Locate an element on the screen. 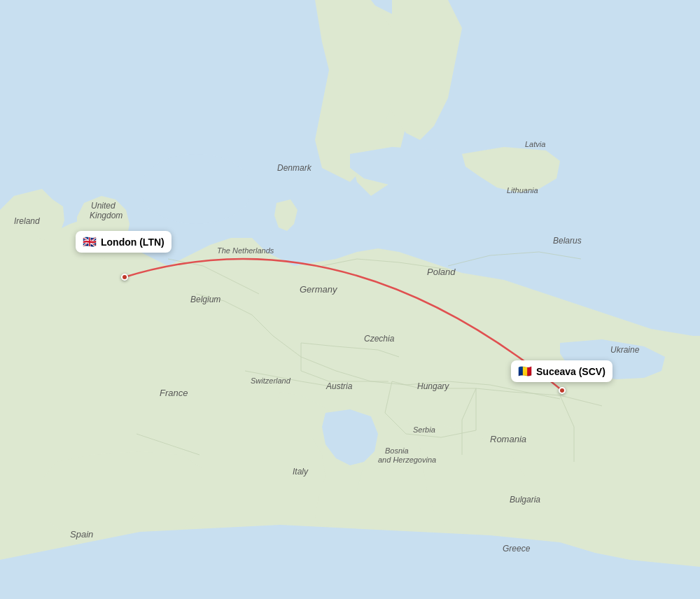 The image size is (700, 599). svg-text: Austria is located at coordinates (339, 386).